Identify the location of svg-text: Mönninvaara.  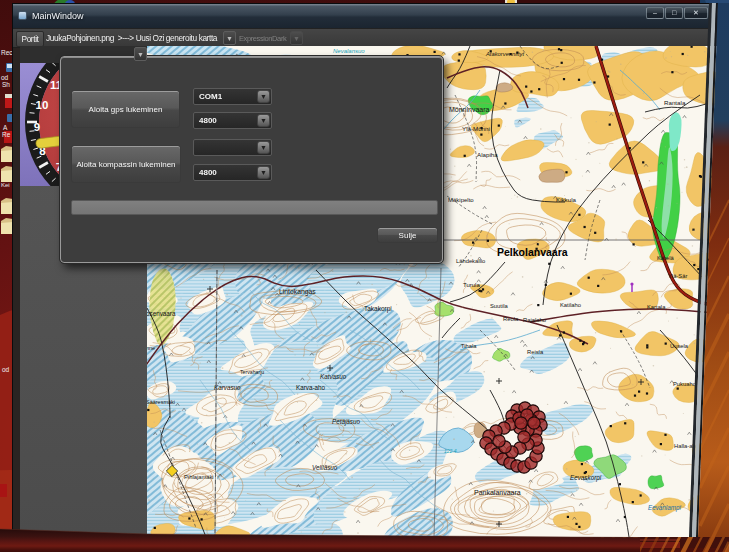
(470, 110).